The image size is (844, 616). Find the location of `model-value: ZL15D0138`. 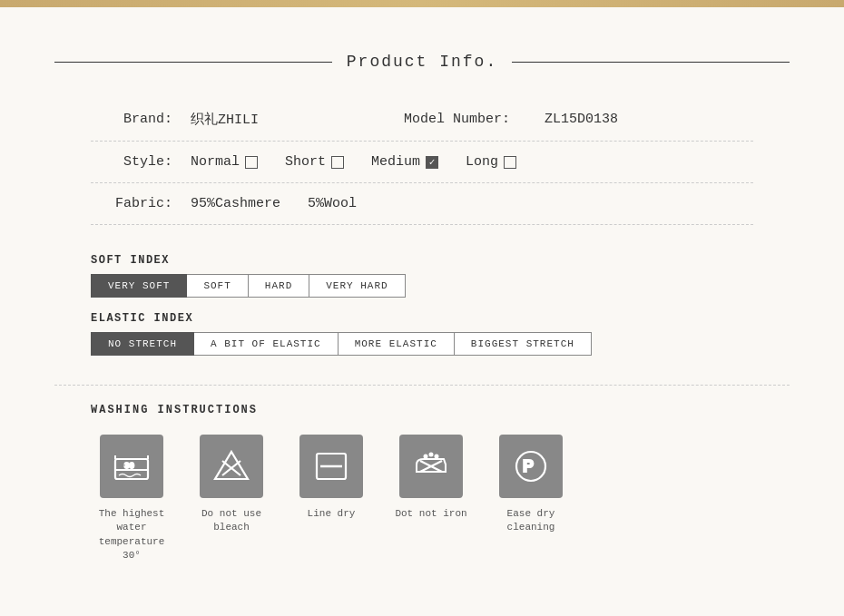

model-value: ZL15D0138 is located at coordinates (581, 120).